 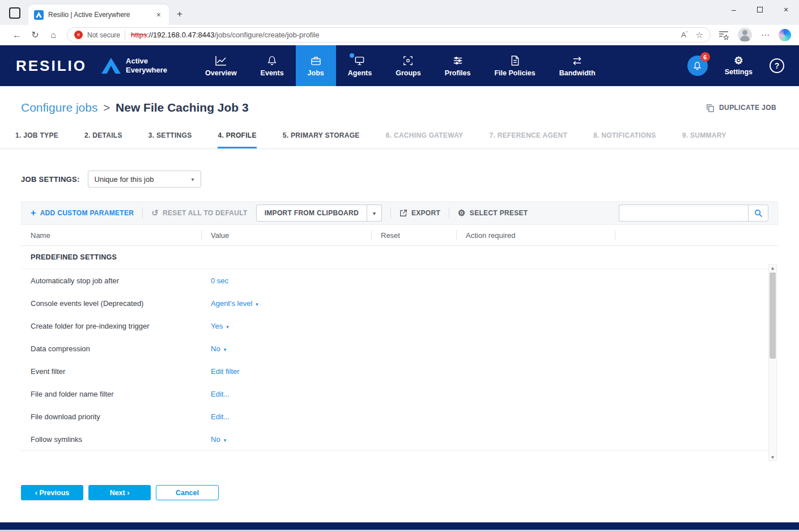 I want to click on resilio-favicon, so click(x=39, y=15).